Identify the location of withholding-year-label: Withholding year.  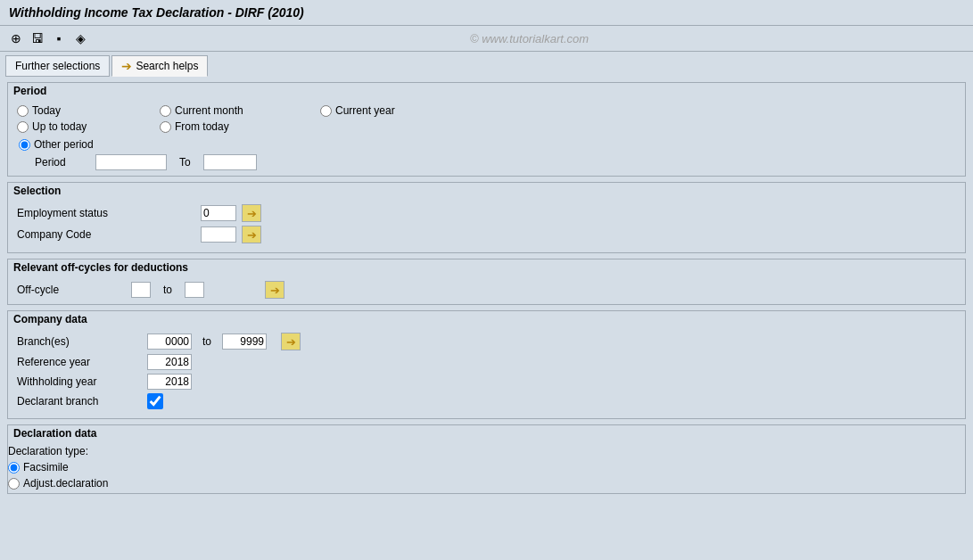
(79, 382).